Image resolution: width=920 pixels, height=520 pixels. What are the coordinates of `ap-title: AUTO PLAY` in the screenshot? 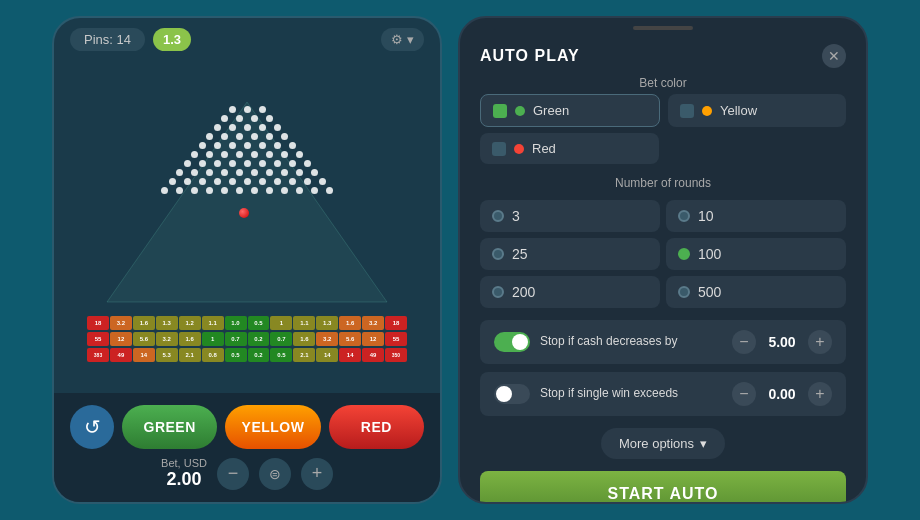 It's located at (530, 56).